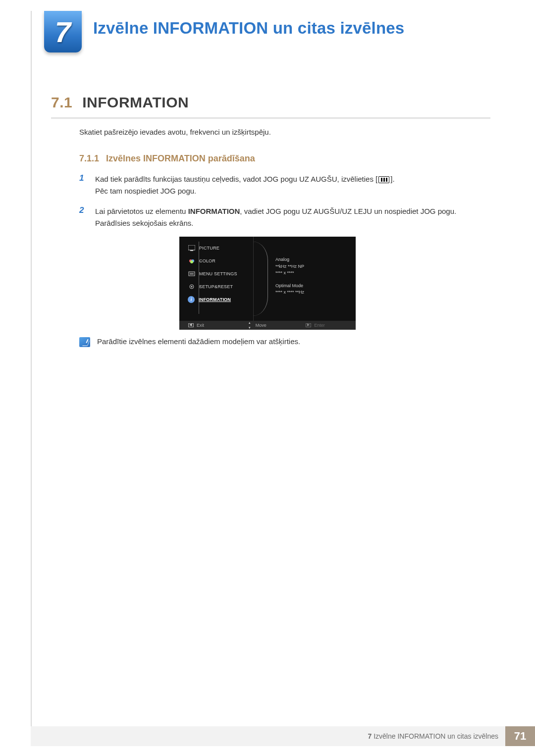 The height and width of the screenshot is (756, 535). What do you see at coordinates (63, 32) in the screenshot?
I see `chapter-number: 7` at bounding box center [63, 32].